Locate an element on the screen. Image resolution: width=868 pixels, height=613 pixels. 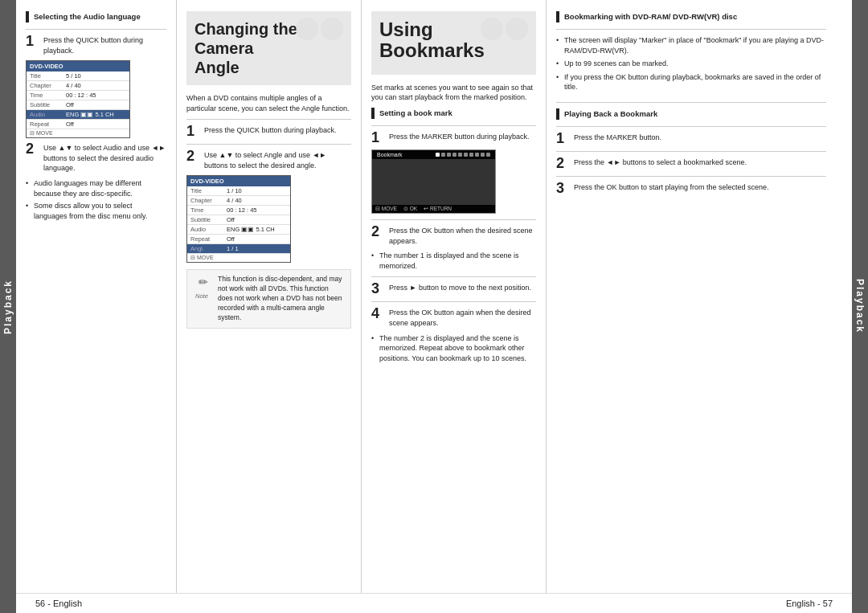
setting-bookmark-heading: Setting a book mark is located at coordinates (453, 113).